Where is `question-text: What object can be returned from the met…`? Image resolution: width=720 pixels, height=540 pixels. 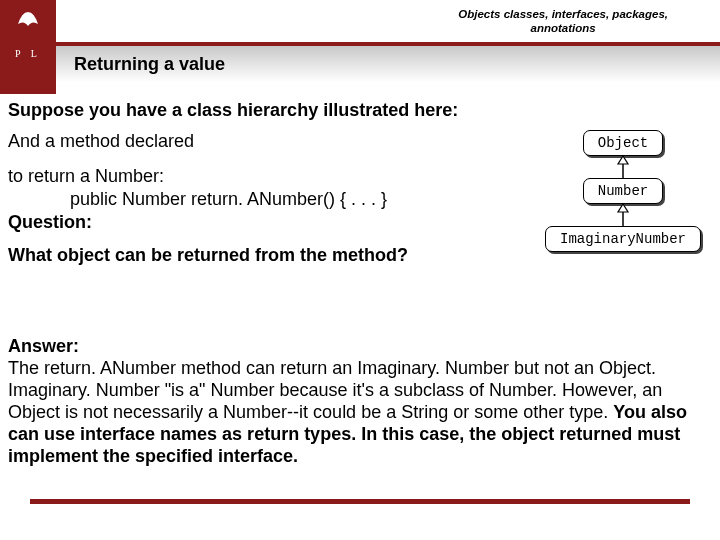 question-text: What object can be returned from the met… is located at coordinates (258, 256).